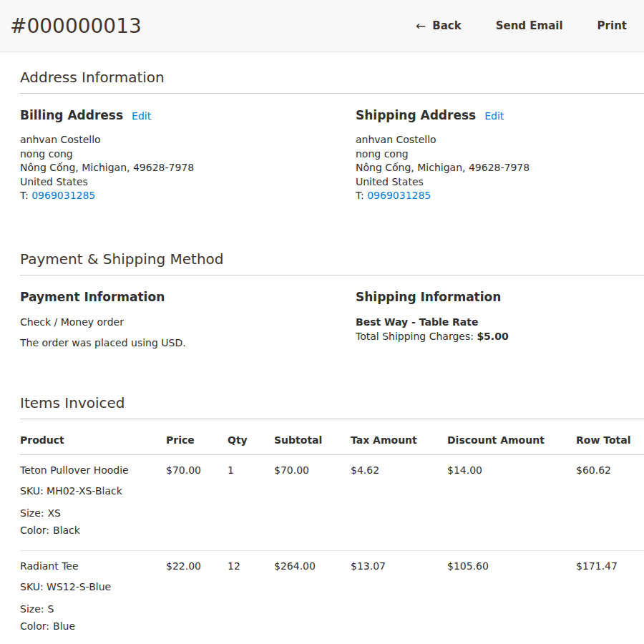 This screenshot has height=644, width=644. I want to click on payment-shipping-title: Payment & Shipping Method, so click(332, 263).